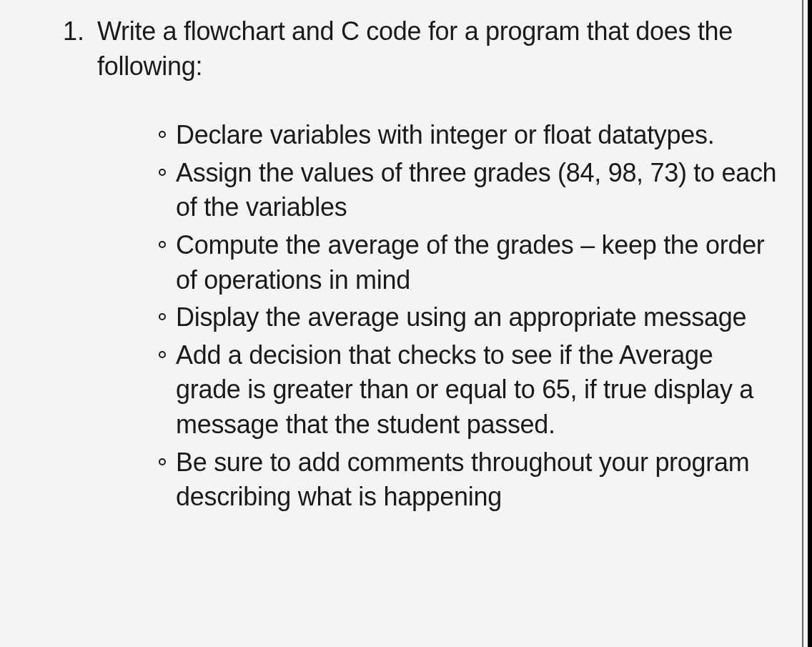  What do you see at coordinates (466, 190) in the screenshot?
I see `list-item: Assign the values of three grades (84, 9…` at bounding box center [466, 190].